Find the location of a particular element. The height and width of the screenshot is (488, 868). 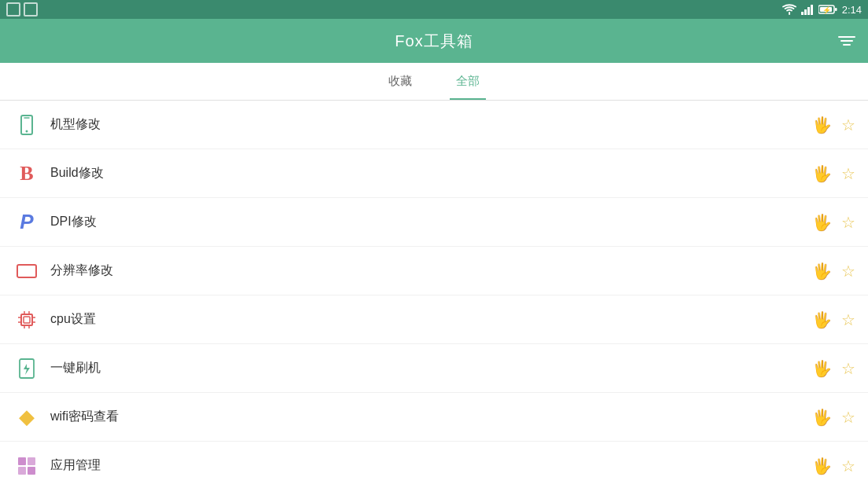

status-time: 2:14 is located at coordinates (852, 9).